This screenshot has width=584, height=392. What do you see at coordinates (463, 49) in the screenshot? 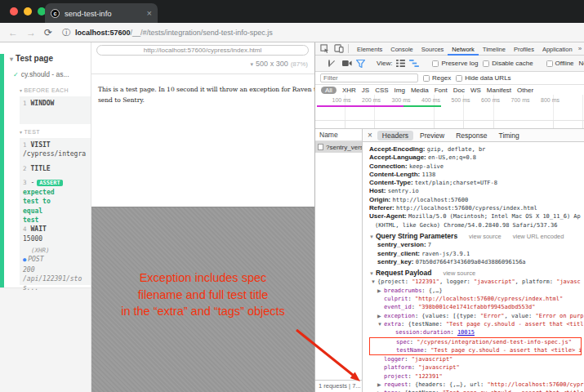
I see `tab-network: Network` at bounding box center [463, 49].